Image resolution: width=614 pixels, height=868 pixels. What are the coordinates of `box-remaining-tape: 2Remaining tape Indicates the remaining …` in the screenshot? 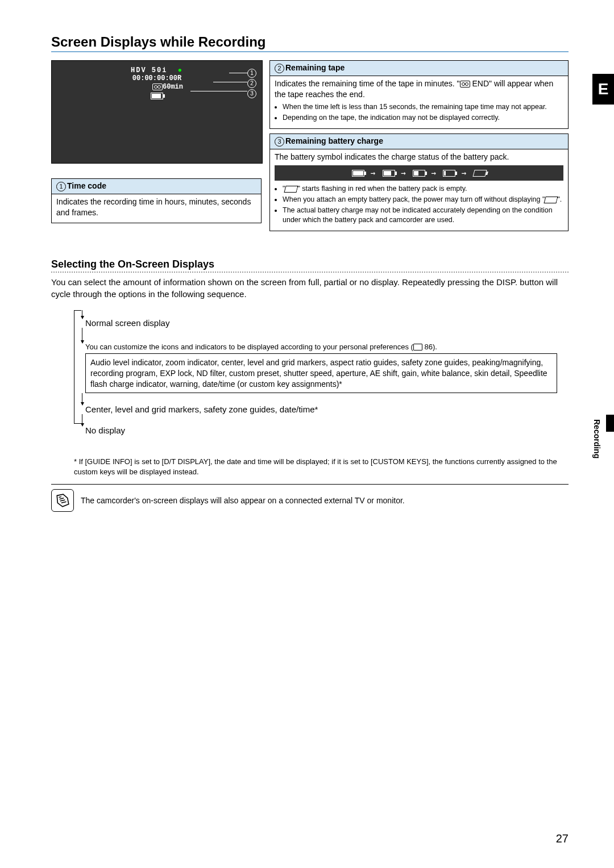 It's located at (419, 94).